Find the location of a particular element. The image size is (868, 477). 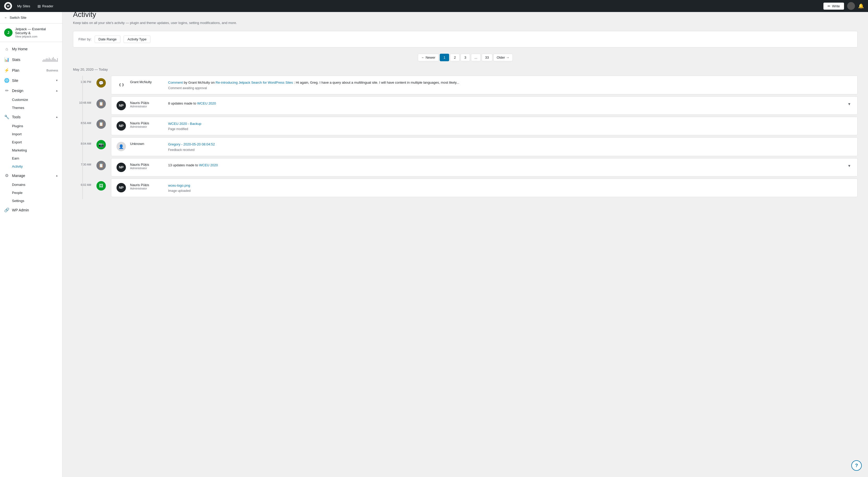

page-1-button: 1 is located at coordinates (444, 57).